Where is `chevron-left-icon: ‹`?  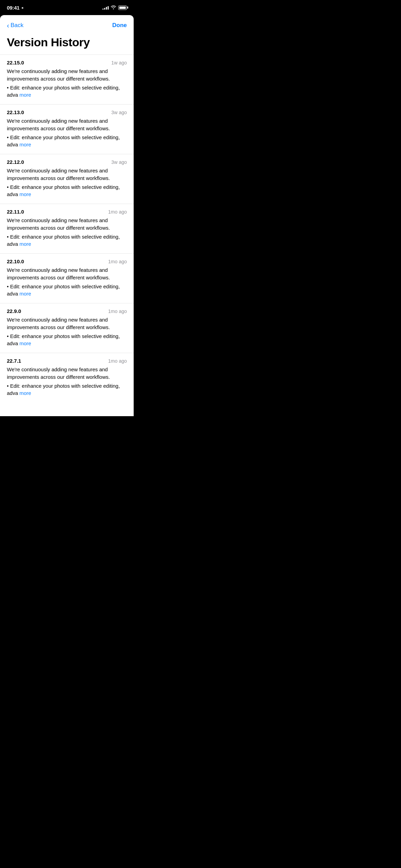
chevron-left-icon: ‹ is located at coordinates (8, 25).